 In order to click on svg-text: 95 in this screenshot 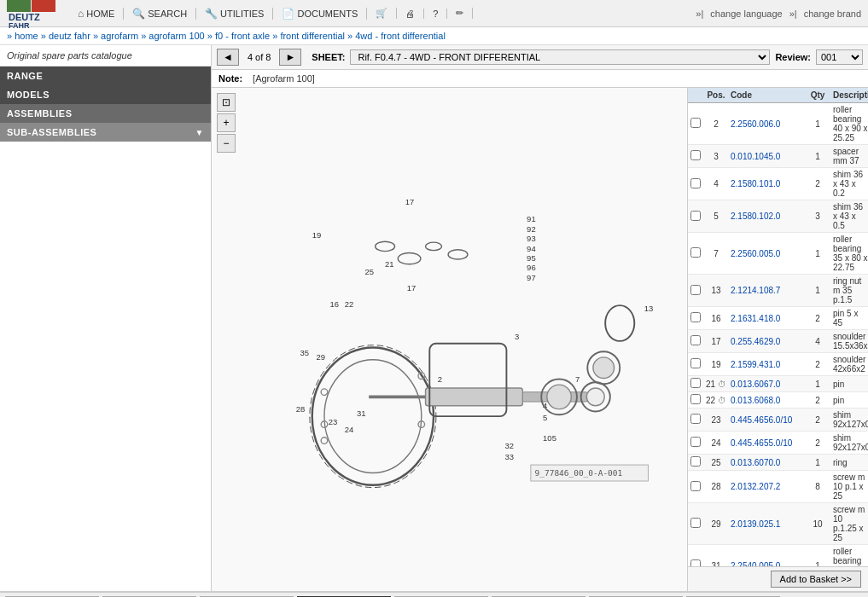, I will do `click(531, 258)`.